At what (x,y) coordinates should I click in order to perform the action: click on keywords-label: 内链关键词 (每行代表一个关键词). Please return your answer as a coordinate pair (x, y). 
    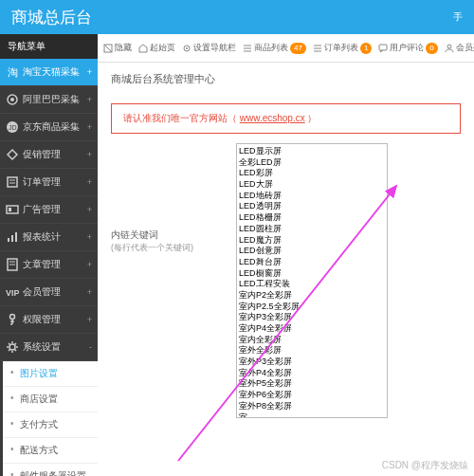
    Looking at the image, I should click on (168, 281).